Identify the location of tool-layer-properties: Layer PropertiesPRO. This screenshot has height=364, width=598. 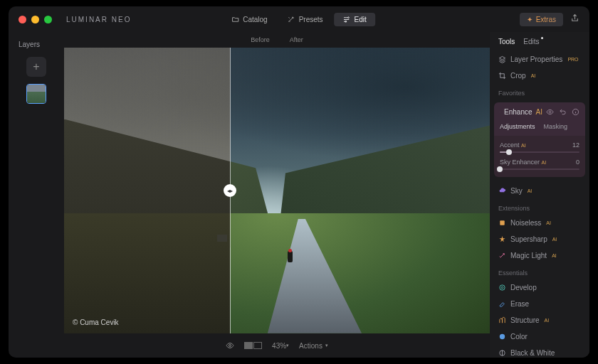
(540, 60).